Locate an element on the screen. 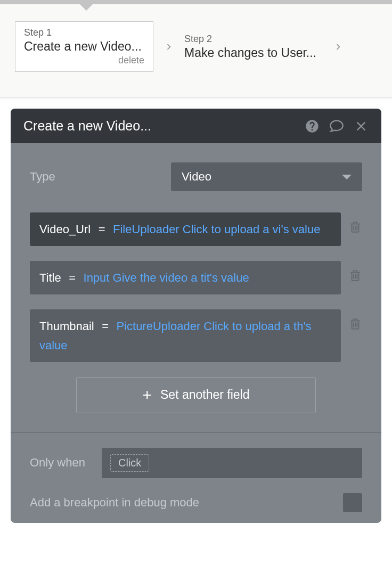 The width and height of the screenshot is (392, 574). breakpoint-label: Add a breakpoint in debug mode is located at coordinates (115, 503).